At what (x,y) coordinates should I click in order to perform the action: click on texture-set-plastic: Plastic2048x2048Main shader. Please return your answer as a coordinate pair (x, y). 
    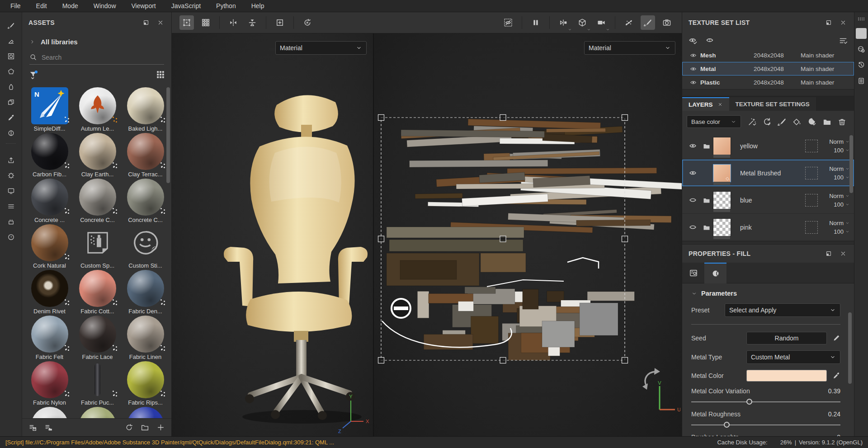
    Looking at the image, I should click on (768, 82).